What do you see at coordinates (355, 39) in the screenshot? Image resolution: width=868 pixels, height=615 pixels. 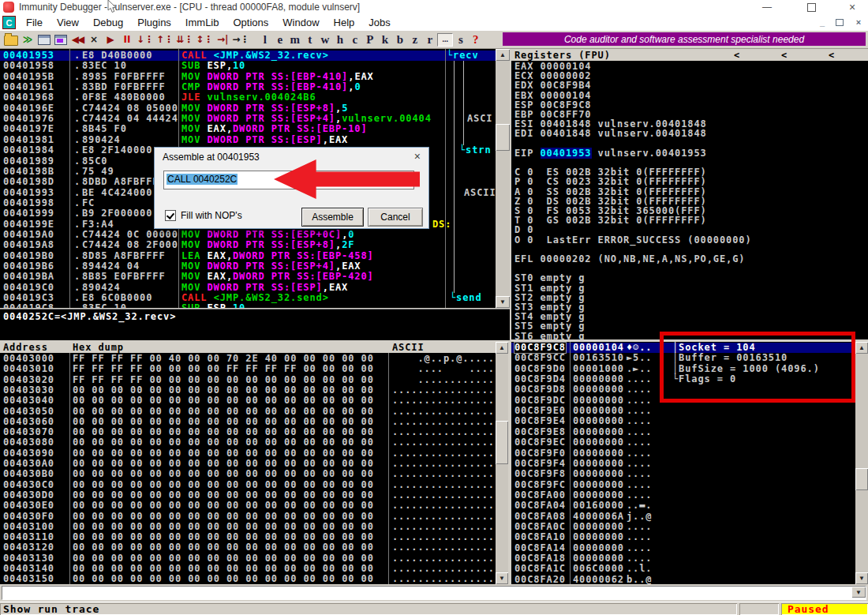 I see `toolbar-letter-c: c` at bounding box center [355, 39].